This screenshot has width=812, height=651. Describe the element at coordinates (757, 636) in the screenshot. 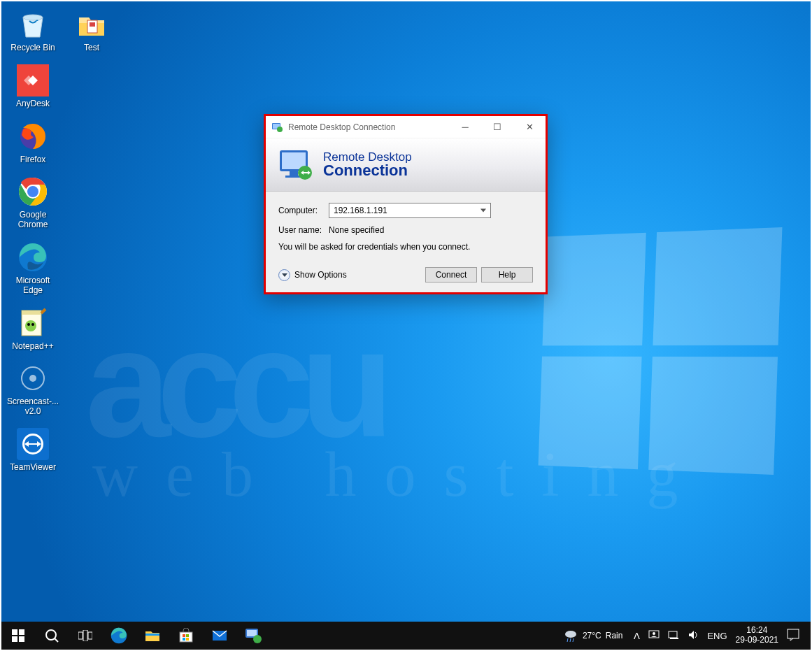

I see `taskbar-clock: 16:24 29-09-2021` at that location.